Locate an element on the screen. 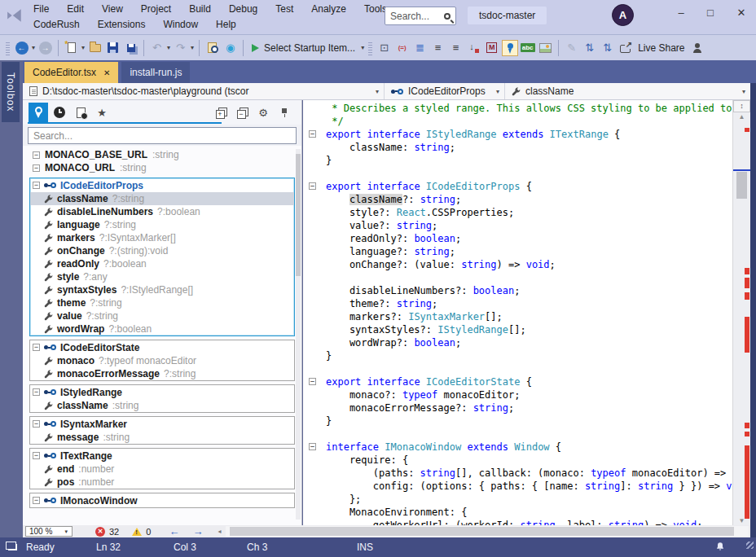  scroll-up-arrow: ▲ is located at coordinates (741, 117).